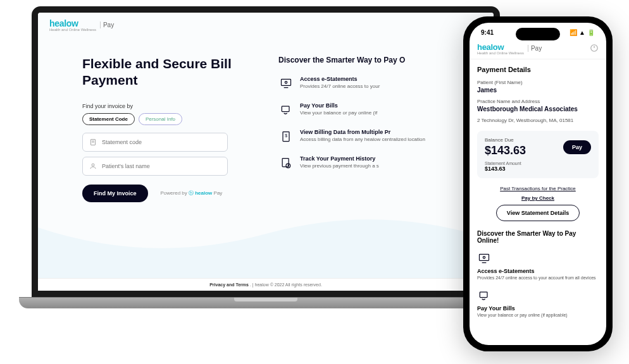  What do you see at coordinates (509, 48) in the screenshot?
I see `brand-logo-mobile: healow Health and Online Wellness Pay` at bounding box center [509, 48].